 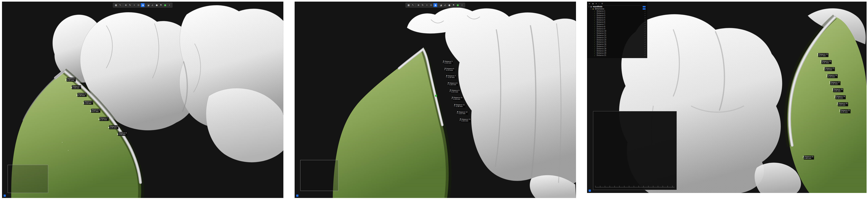 What do you see at coordinates (592, 9) in the screenshot?
I see `expander-icon: ▾` at bounding box center [592, 9].